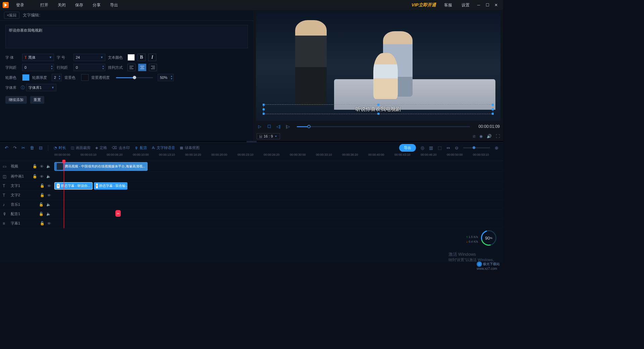 This screenshot has height=349, width=644. Describe the element at coordinates (131, 57) in the screenshot. I see `text-color-swatch` at that location.